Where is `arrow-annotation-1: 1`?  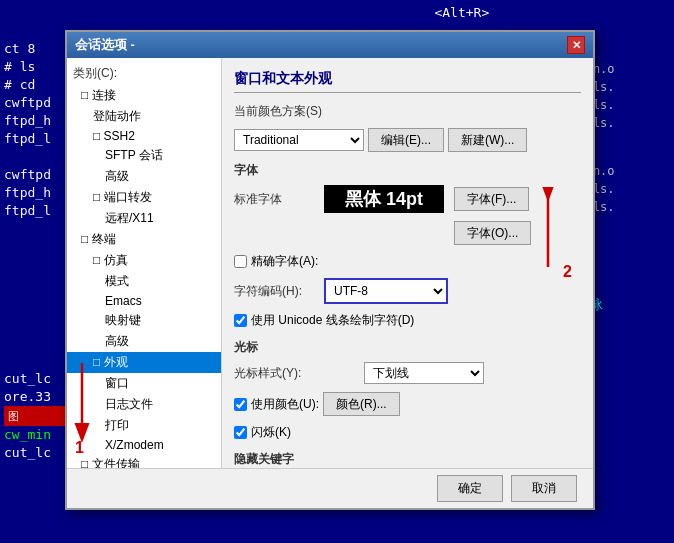 arrow-annotation-1: 1 is located at coordinates (82, 403).